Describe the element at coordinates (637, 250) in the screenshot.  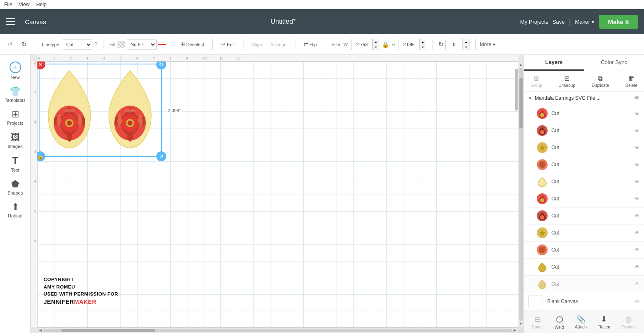
I see `layer-eye-8: 👁` at that location.